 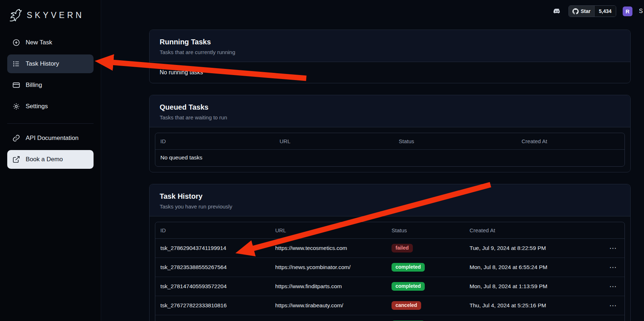 I want to click on queued-tasks-header: Queued Tasks Tasks that are waiting to r…, so click(x=390, y=111).